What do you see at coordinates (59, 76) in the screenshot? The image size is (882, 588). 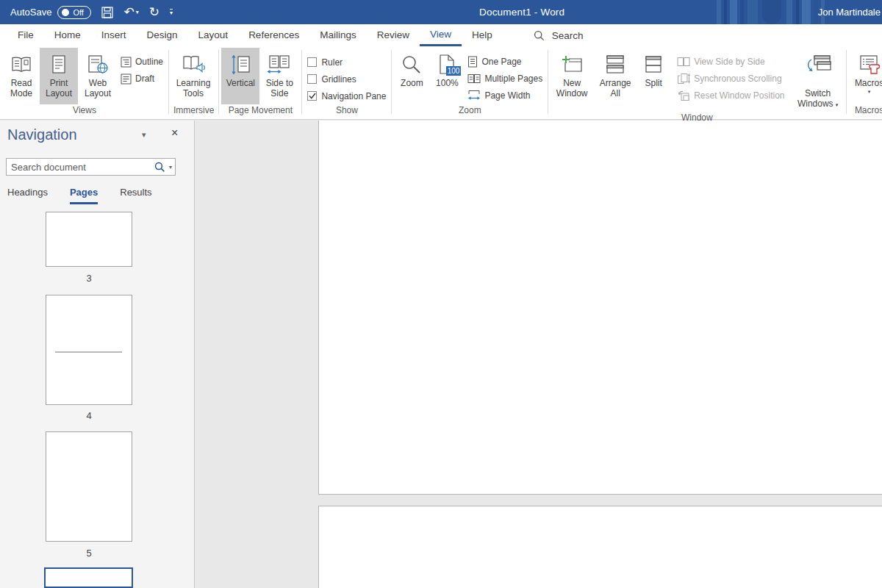 I see `print-layout-button: Print Layout` at bounding box center [59, 76].